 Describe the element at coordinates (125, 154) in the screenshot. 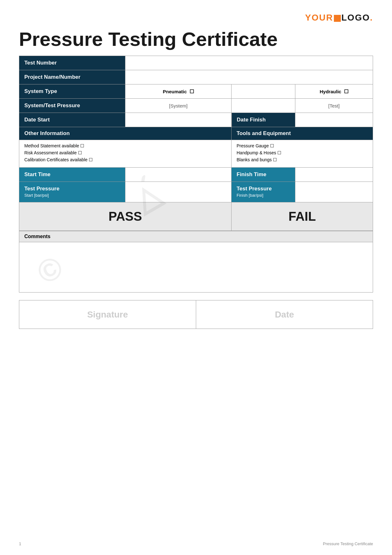

I see `other-info-content: Method Statement available ☐ Risk Assess…` at that location.